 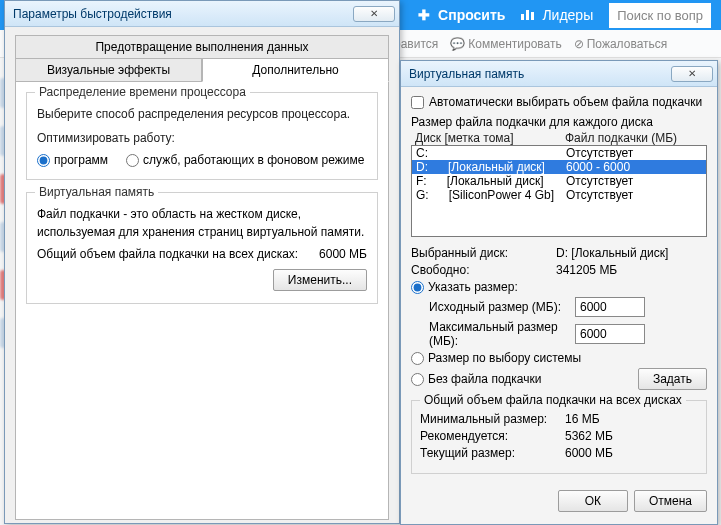 I want to click on ask-label: Спросить, so click(x=472, y=15).